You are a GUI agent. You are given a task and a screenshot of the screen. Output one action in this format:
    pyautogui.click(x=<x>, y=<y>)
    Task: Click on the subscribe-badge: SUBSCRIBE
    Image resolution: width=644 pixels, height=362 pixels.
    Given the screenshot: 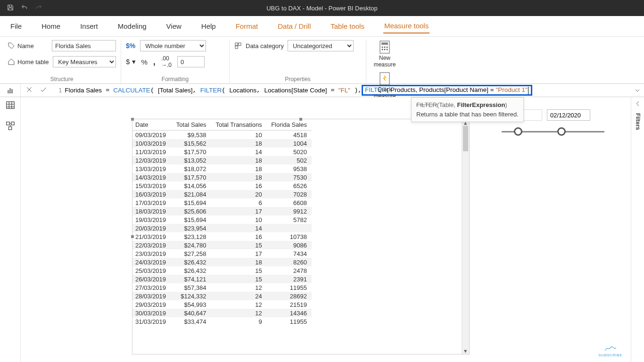 What is the action you would take?
    pyautogui.click(x=610, y=351)
    